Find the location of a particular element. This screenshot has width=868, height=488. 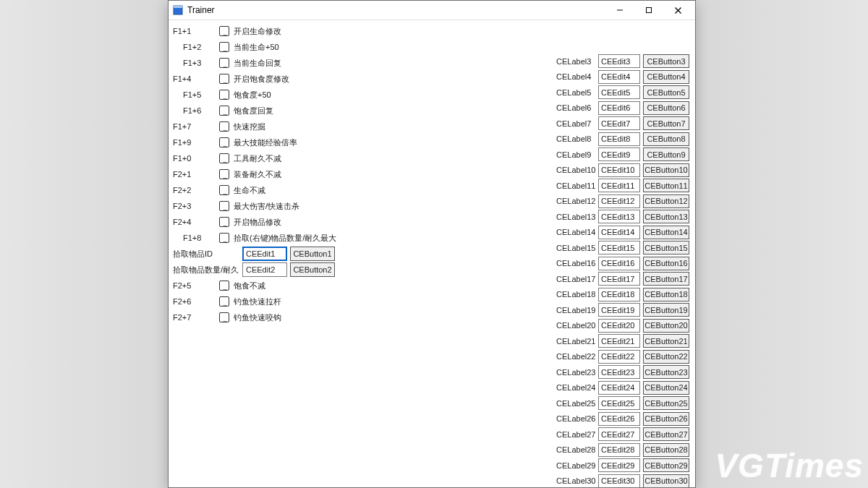

hotkey-key: F1+0 is located at coordinates (196, 158).